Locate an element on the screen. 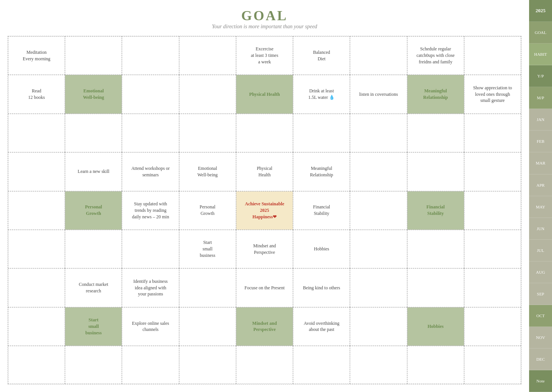 The height and width of the screenshot is (392, 552). grid-cell: Learn a new skill is located at coordinates (93, 172).